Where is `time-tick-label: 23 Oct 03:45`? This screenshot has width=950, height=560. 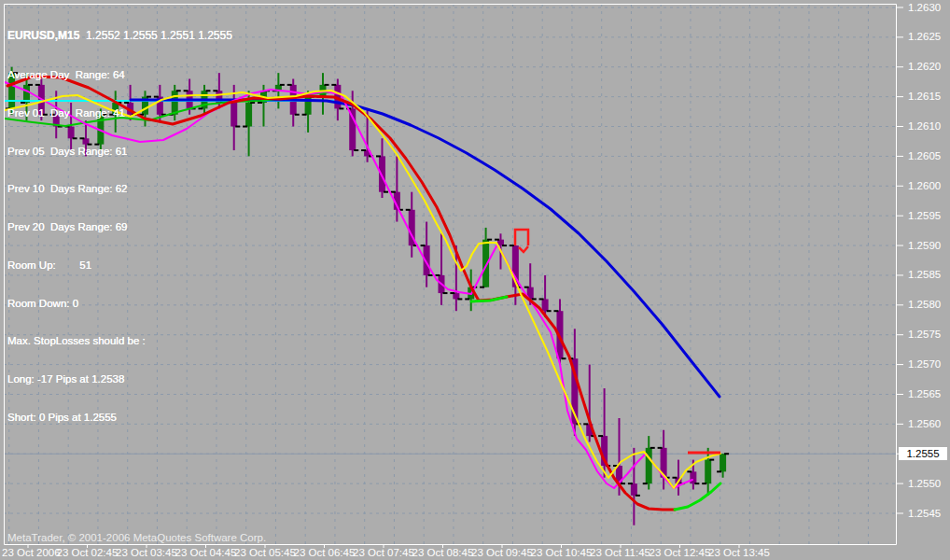 time-tick-label: 23 Oct 03:45 is located at coordinates (147, 553).